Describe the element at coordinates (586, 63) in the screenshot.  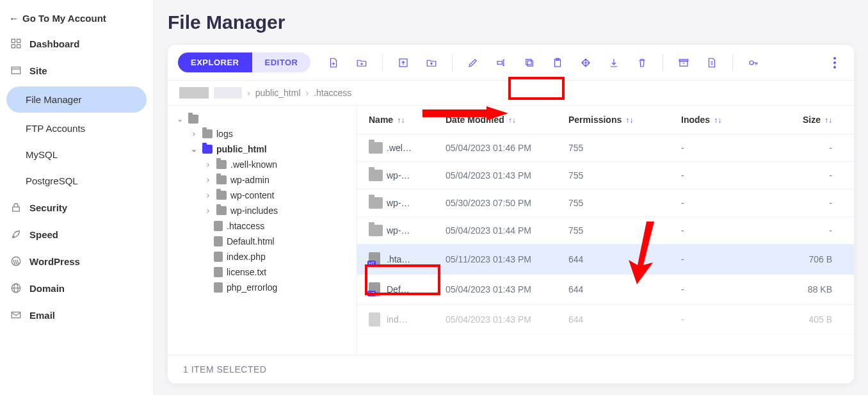
I see `move-button` at that location.